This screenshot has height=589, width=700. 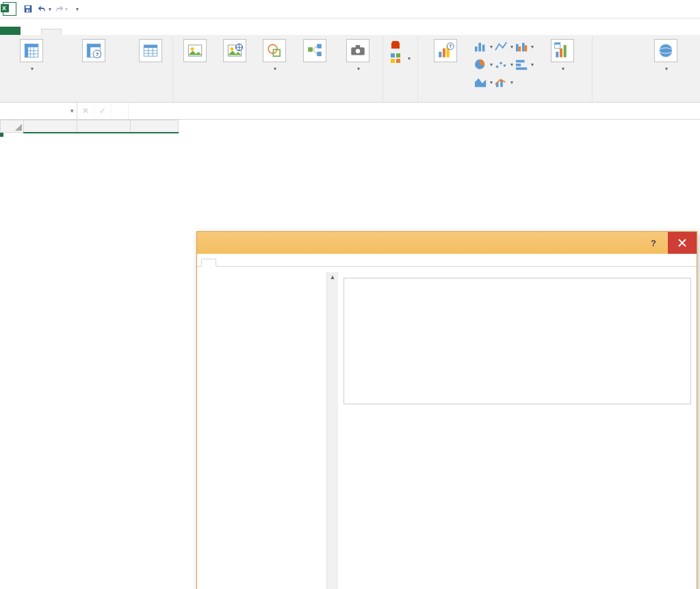 I want to click on group-apps: ▾, so click(x=401, y=69).